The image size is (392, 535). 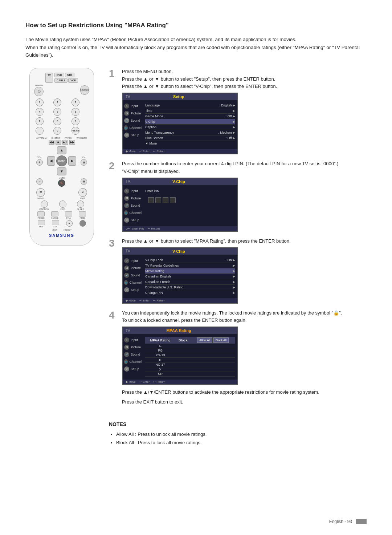 I want to click on num-1-btn: 1, so click(x=40, y=102).